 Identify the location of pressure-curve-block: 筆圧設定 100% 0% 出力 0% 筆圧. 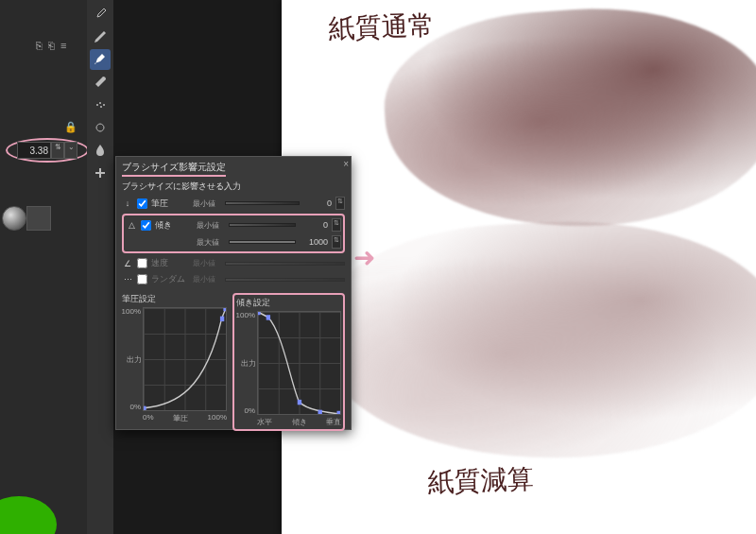
(174, 362).